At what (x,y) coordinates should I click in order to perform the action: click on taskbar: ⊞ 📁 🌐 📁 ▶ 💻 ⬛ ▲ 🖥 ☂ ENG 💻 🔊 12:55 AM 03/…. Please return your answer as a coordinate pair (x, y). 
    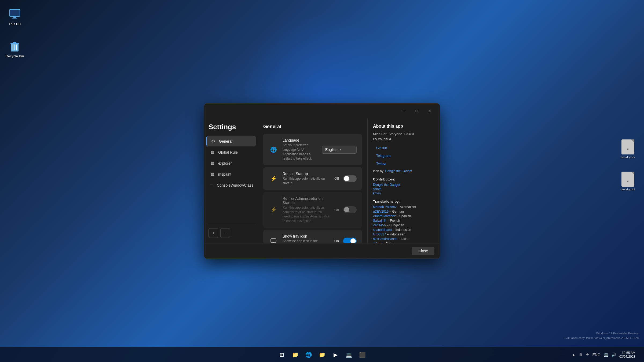
    Looking at the image, I should click on (322, 354).